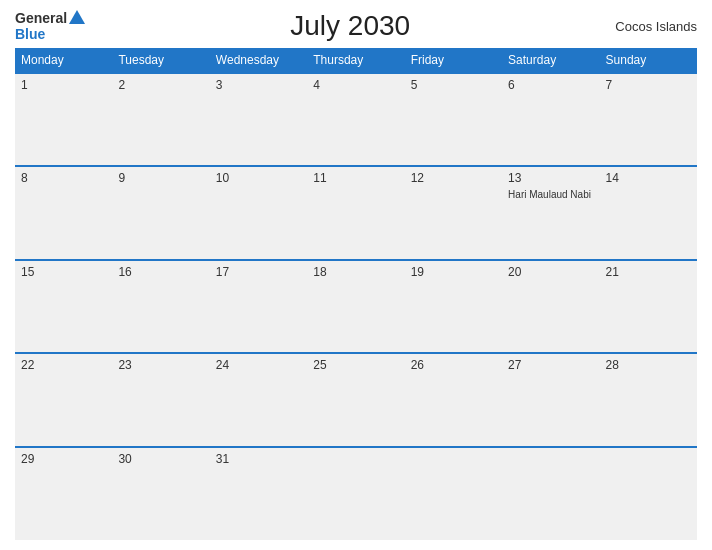 Image resolution: width=712 pixels, height=550 pixels. What do you see at coordinates (356, 306) in the screenshot?
I see `calendar-day-cell: 18` at bounding box center [356, 306].